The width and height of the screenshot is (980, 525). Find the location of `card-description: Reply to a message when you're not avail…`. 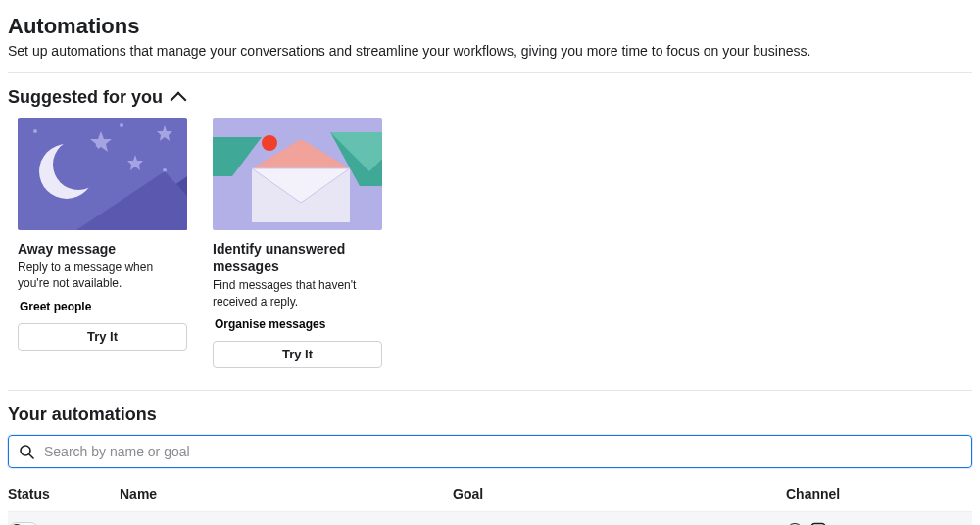

card-description: Reply to a message when you're not avail… is located at coordinates (102, 275).